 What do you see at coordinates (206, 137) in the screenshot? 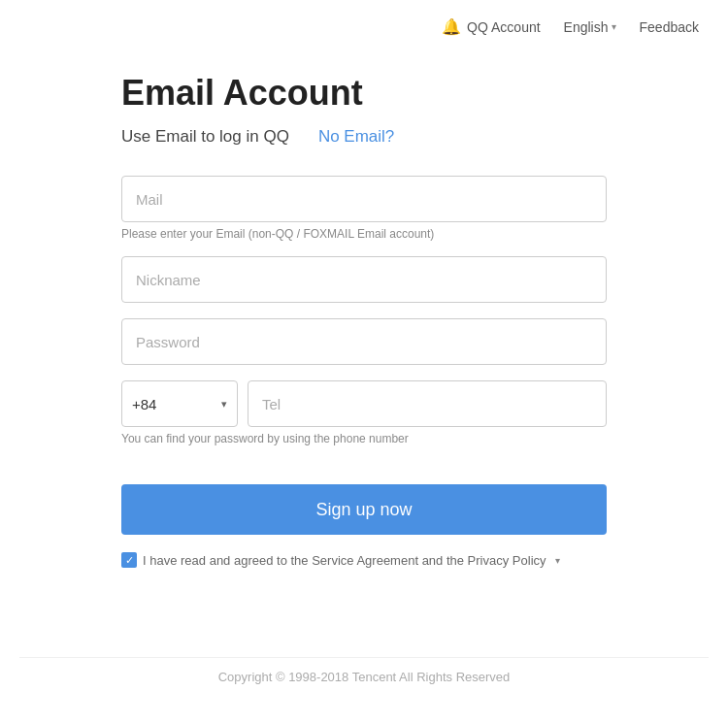
I see `subtitle-text: Use Email to log in QQ` at bounding box center [206, 137].